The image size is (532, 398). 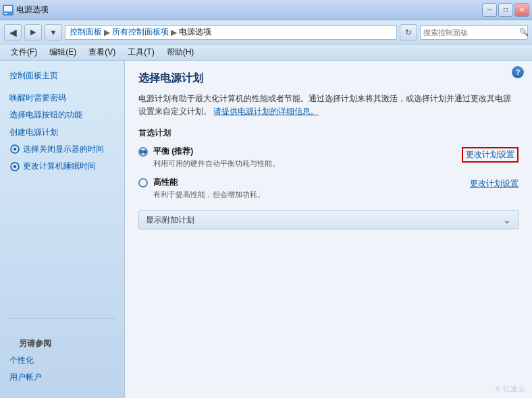 What do you see at coordinates (62, 358) in the screenshot?
I see `sidebar-bottom: 另请参阅 个性化 用户帐户` at bounding box center [62, 358].